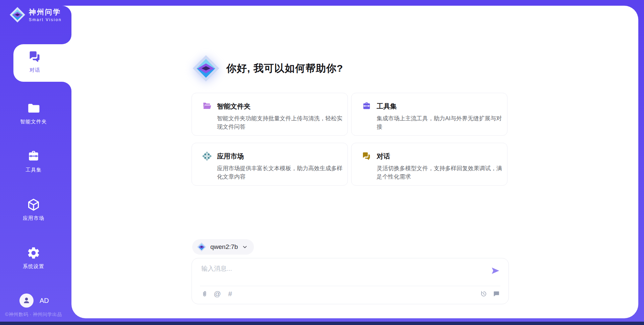 Image resolution: width=644 pixels, height=325 pixels. What do you see at coordinates (205, 294) in the screenshot?
I see `paperclip-icon` at bounding box center [205, 294].